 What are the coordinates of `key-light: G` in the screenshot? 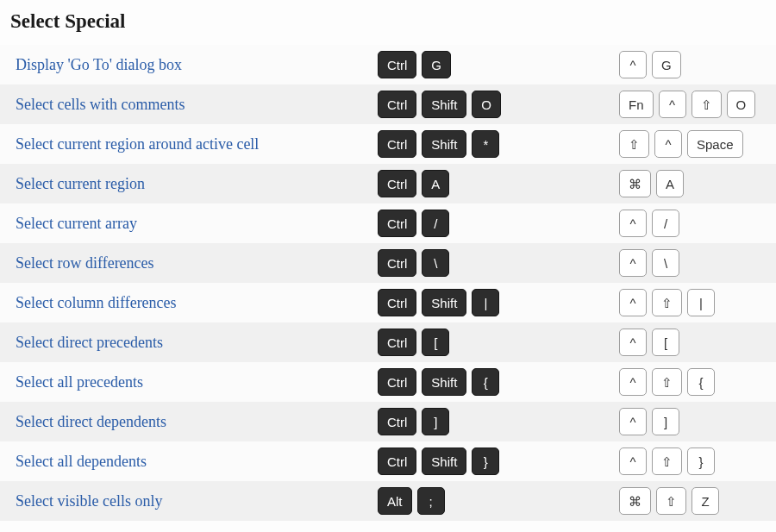 It's located at (666, 65).